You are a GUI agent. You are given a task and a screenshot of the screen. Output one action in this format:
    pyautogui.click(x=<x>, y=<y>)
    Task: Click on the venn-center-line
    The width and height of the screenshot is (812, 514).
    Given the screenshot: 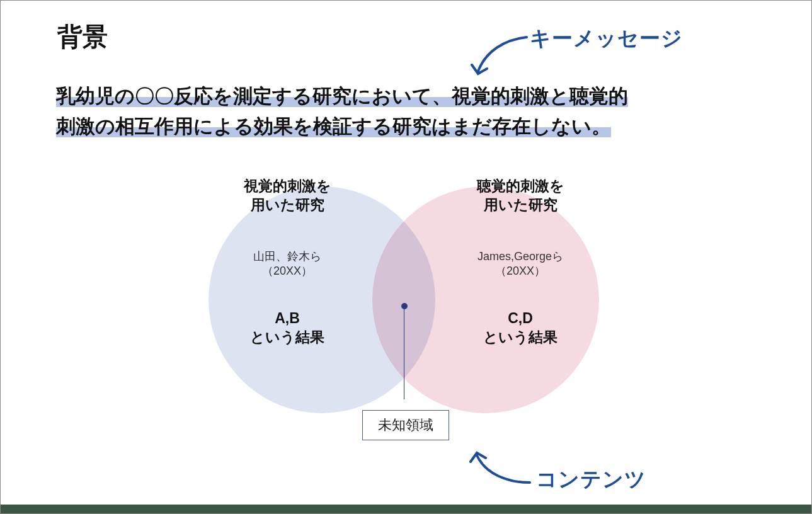 What is the action you would take?
    pyautogui.click(x=404, y=354)
    